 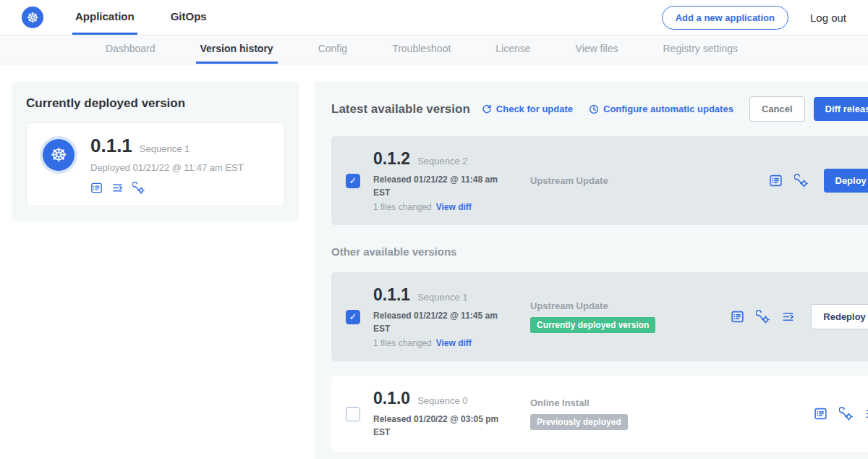 I want to click on version-info: 0.1.2 Sequence 2 Released 01/21/22 @ 11:…, so click(x=447, y=181).